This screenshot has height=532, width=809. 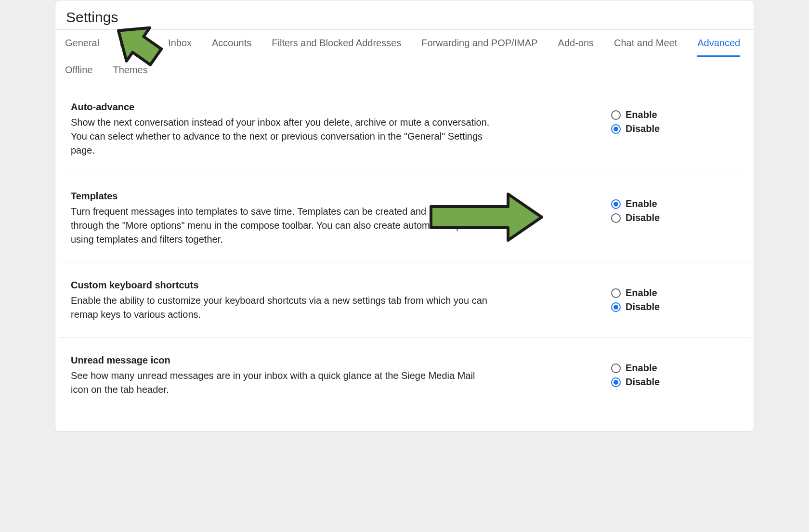 What do you see at coordinates (480, 43) in the screenshot?
I see `tab-forwarding: Forwarding and POP/IMAP` at bounding box center [480, 43].